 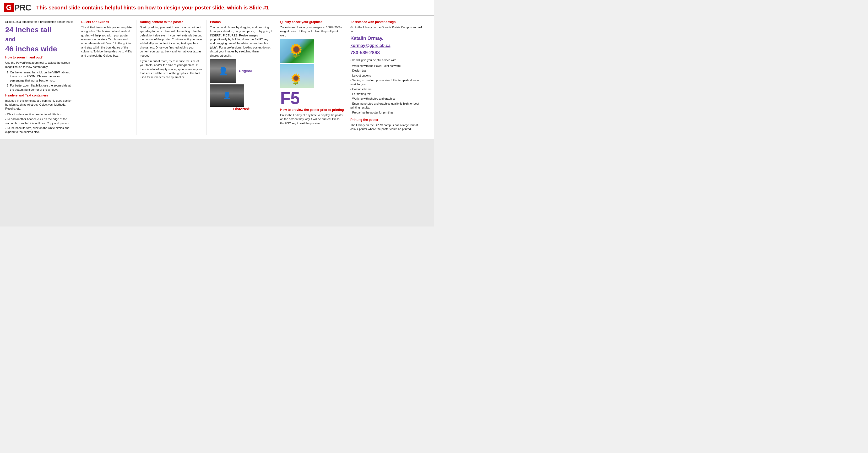 What do you see at coordinates (172, 78) in the screenshot?
I see `col-adding: Adding content to the poster Start by ad…` at bounding box center [172, 78].